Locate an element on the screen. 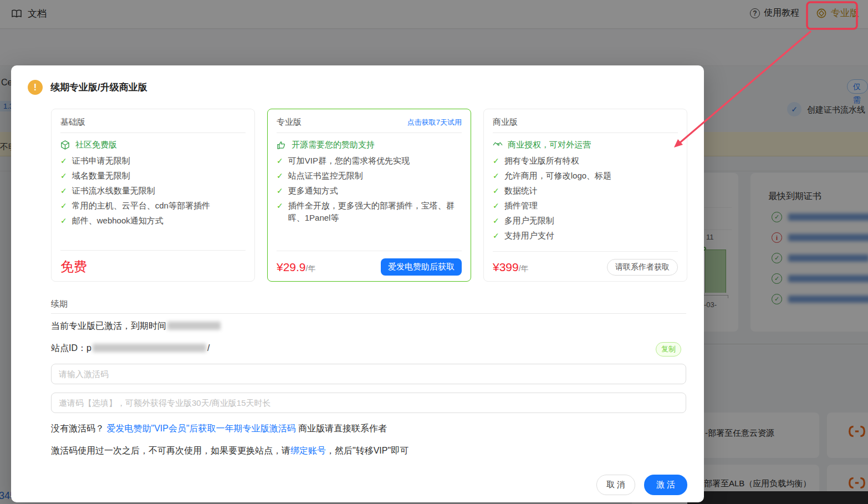  plan-feature: 域名数量无限制 is located at coordinates (101, 176).